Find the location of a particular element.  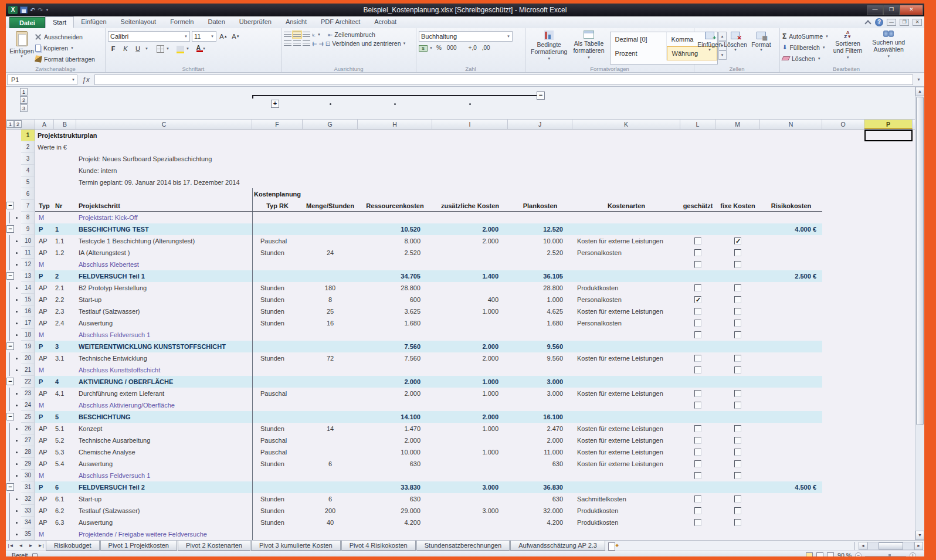

row-header-6: 6 is located at coordinates (28, 194).